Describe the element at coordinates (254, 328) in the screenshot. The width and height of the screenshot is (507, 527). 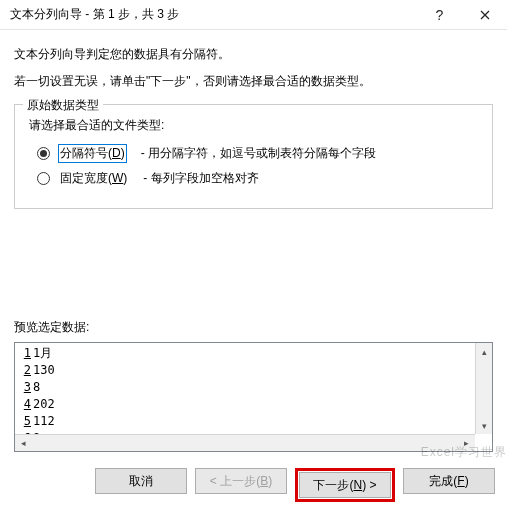
I see `preview-label: 预览选定数据:` at that location.